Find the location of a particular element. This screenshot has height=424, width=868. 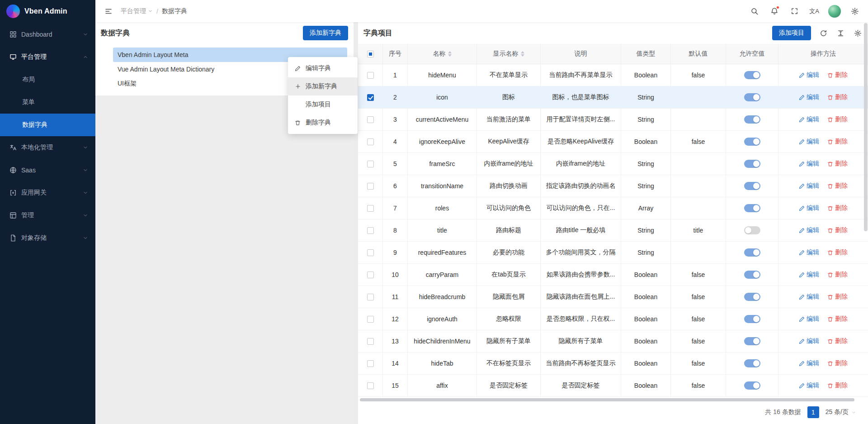

table-settings-gear-icon is located at coordinates (858, 33).